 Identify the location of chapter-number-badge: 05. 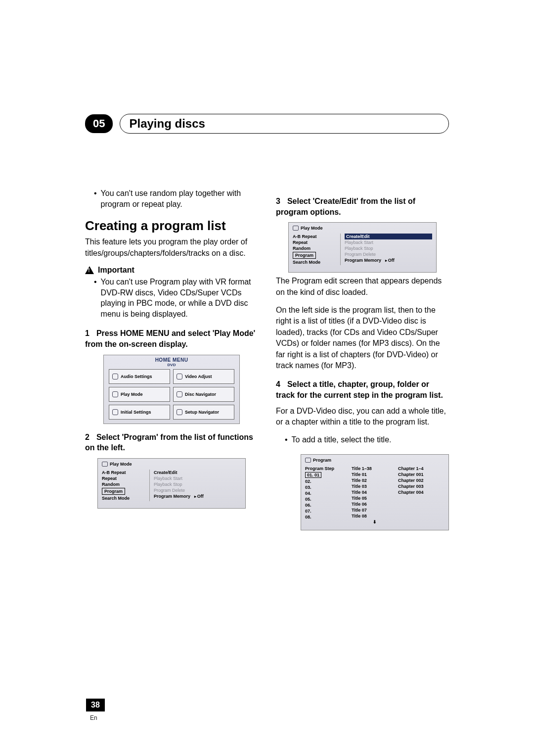
(99, 124).